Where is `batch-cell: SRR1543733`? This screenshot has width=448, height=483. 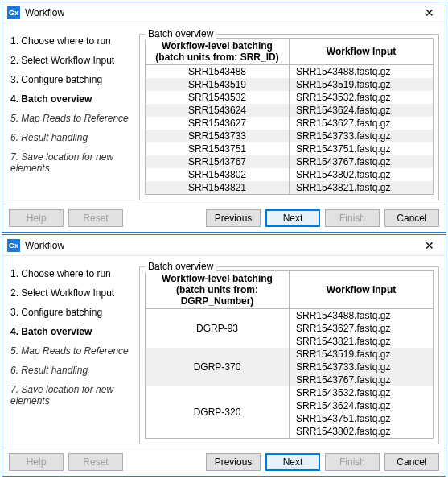 batch-cell: SRR1543733 is located at coordinates (217, 136).